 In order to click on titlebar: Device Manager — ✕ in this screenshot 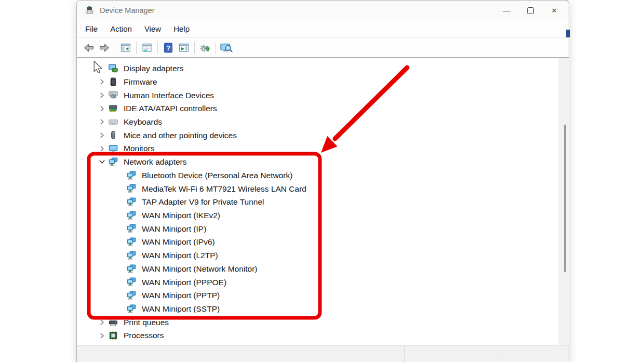, I will do `click(323, 10)`.